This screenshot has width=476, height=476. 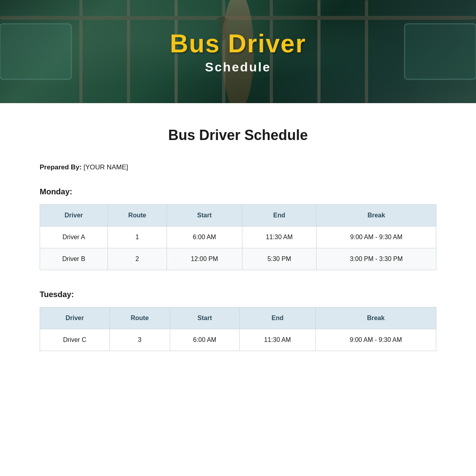 What do you see at coordinates (205, 216) in the screenshot?
I see `col-header-0-2: Start` at bounding box center [205, 216].